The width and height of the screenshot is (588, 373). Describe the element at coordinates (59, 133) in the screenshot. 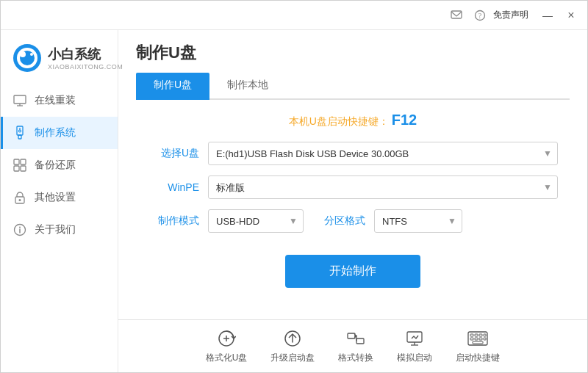

I see `sidebar-item-make-system: 制作系统` at that location.